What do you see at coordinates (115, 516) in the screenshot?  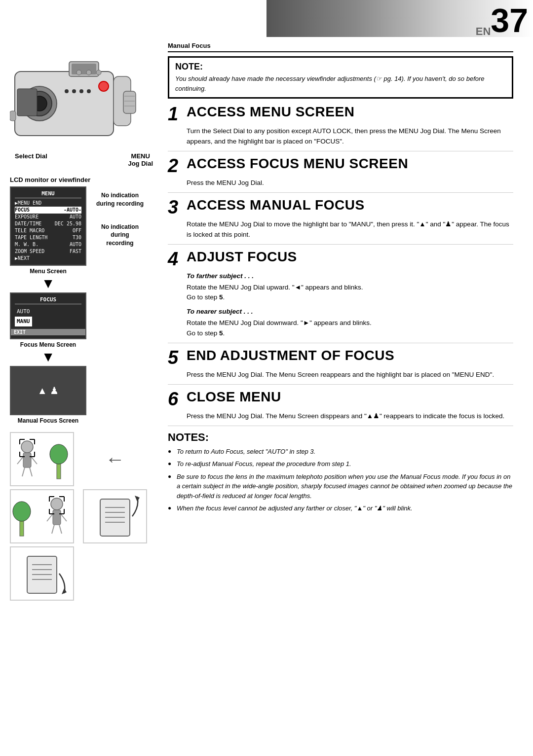 I see `illus-zoom-in` at bounding box center [115, 516].